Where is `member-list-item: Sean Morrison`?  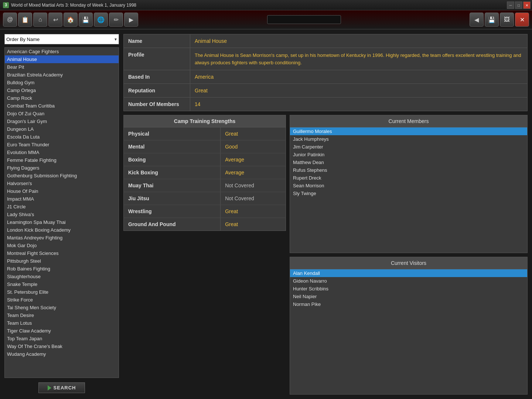 member-list-item: Sean Morrison is located at coordinates (409, 185).